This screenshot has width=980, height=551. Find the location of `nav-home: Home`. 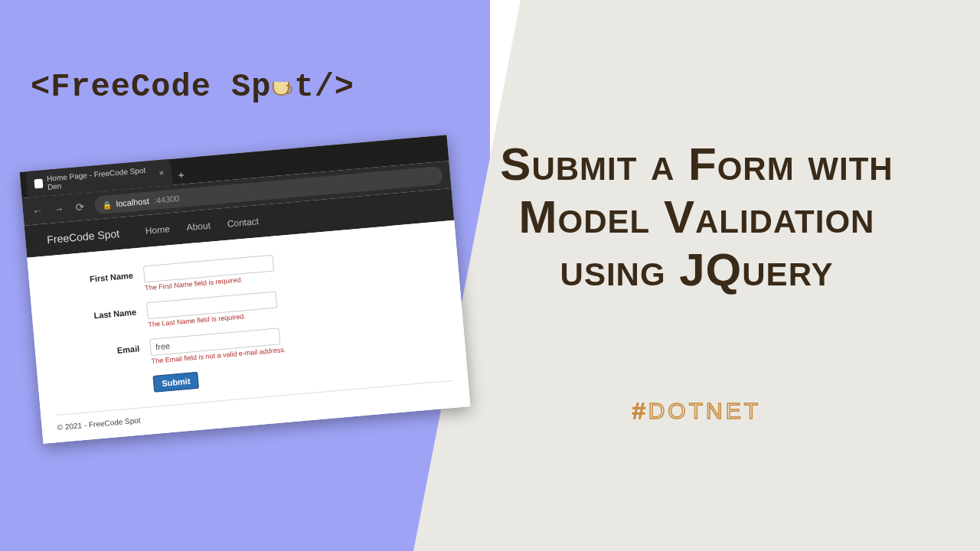

nav-home: Home is located at coordinates (158, 230).